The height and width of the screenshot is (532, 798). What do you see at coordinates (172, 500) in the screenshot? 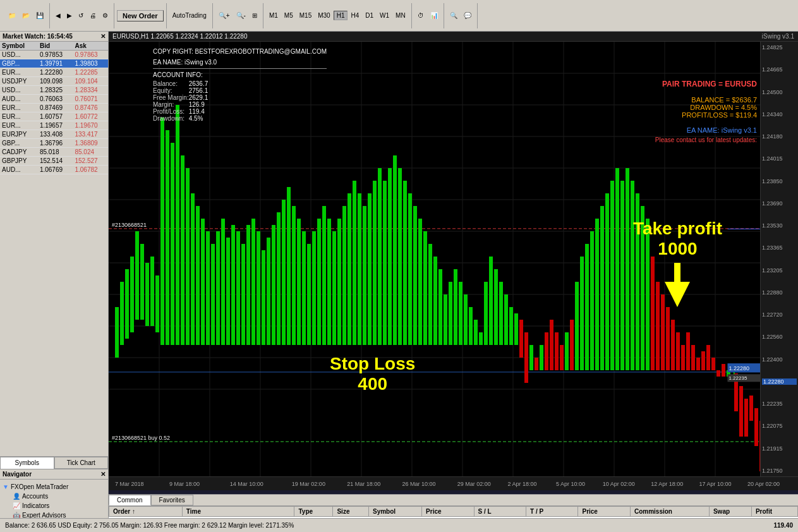
I see `tab-favorites: Favorites` at bounding box center [172, 500].